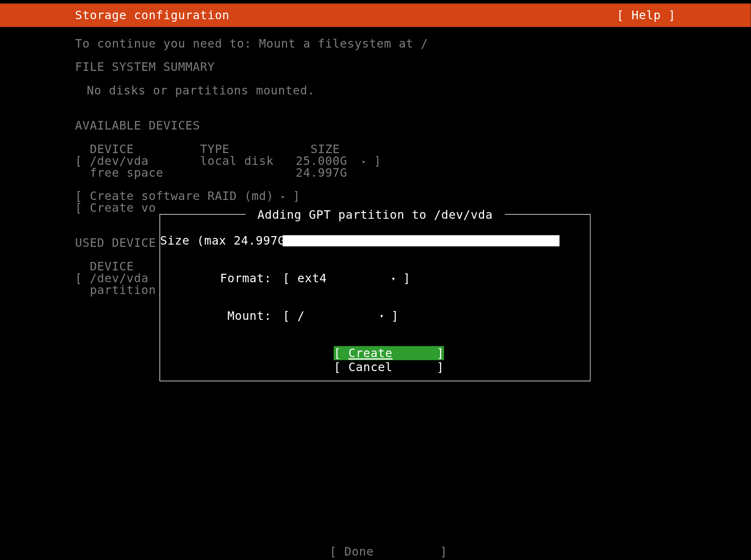 This screenshot has height=560, width=751. What do you see at coordinates (421, 241) in the screenshot?
I see `size-input` at bounding box center [421, 241].